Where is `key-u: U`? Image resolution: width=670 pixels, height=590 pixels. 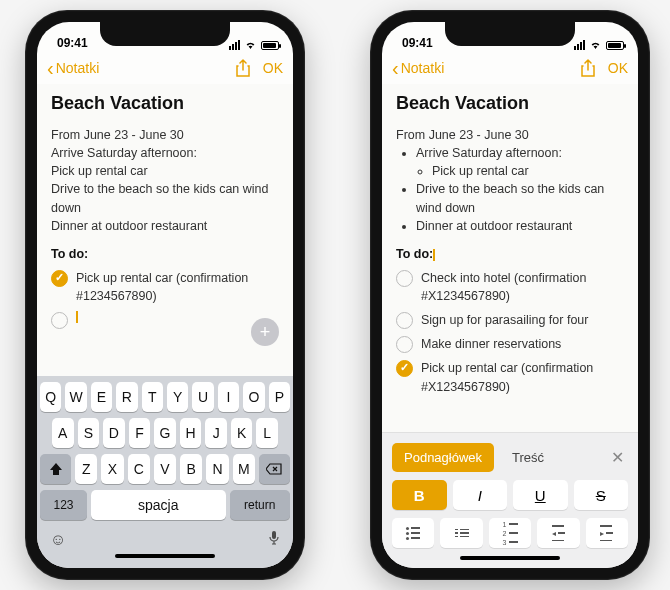
key-u: U is located at coordinates (202, 397).